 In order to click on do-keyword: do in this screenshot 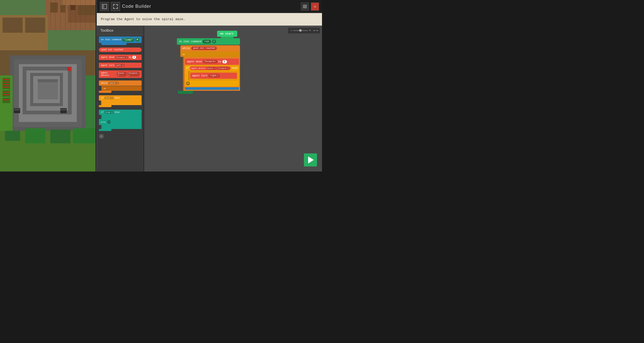, I will do `click(184, 55)`.